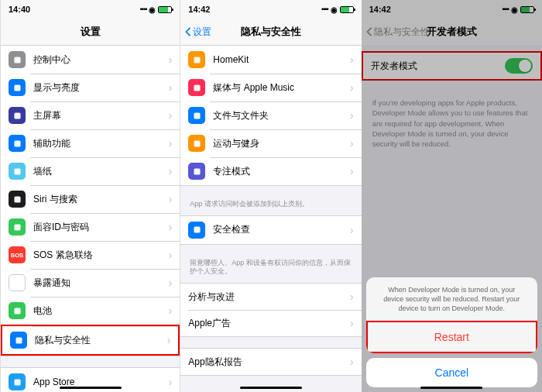  Describe the element at coordinates (101, 172) in the screenshot. I see `row-label: 墙纸` at that location.